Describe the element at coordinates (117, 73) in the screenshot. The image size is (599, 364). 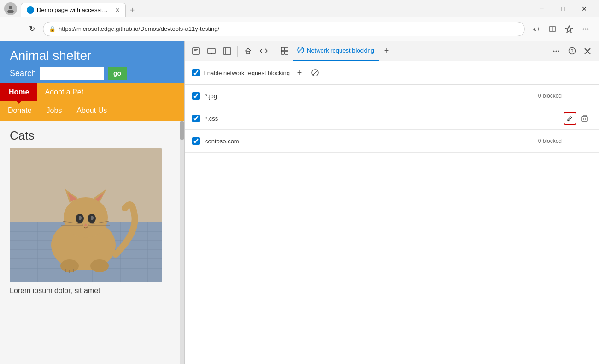
I see `search-go-button: go` at that location.